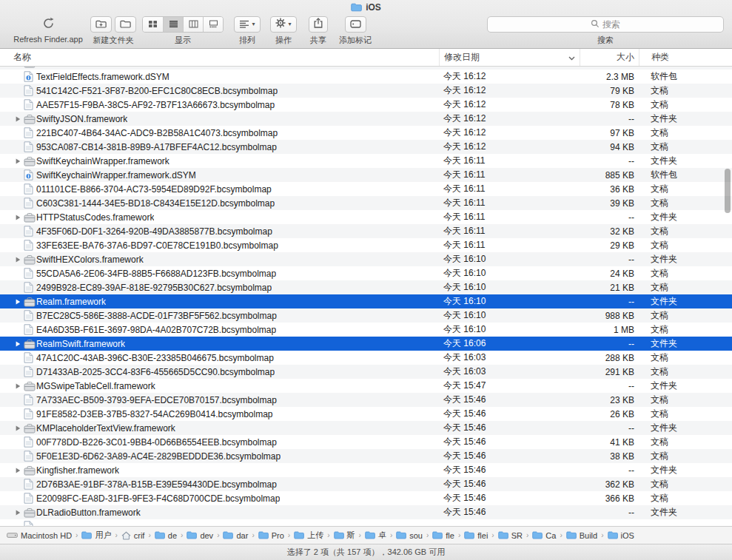 This screenshot has height=560, width=732. I want to click on file-name: 953CA087-CB14-381B-89B9-A17BFEF4AC12.bcs…, so click(157, 147).